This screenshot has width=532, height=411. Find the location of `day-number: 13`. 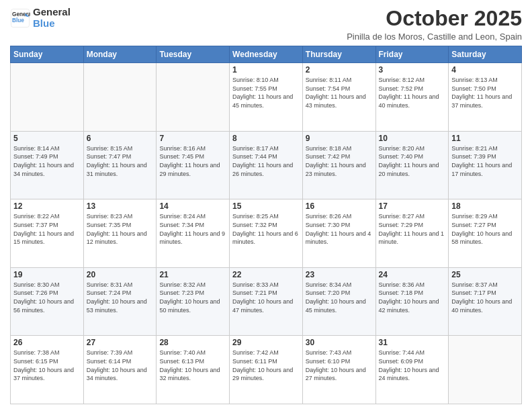

day-number: 13 is located at coordinates (120, 206).